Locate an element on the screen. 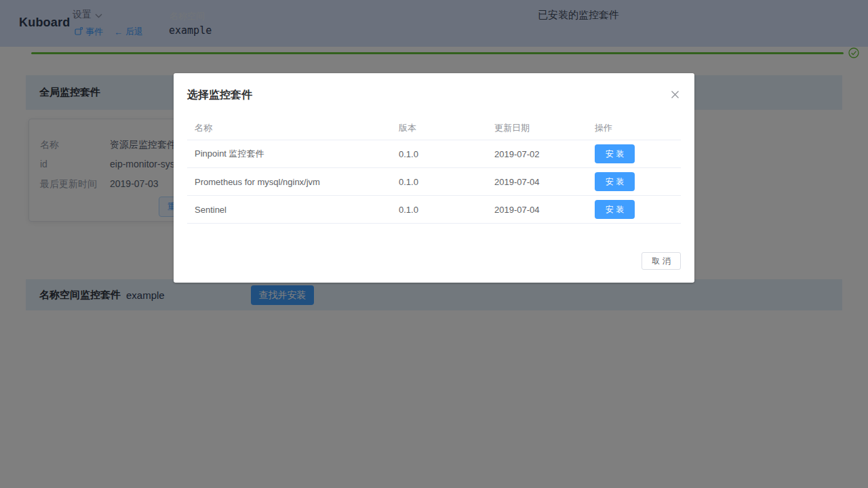 This screenshot has width=868, height=488. table-row: Prometheus for mysql/nginx/jvm 0.1.0 201… is located at coordinates (434, 182).